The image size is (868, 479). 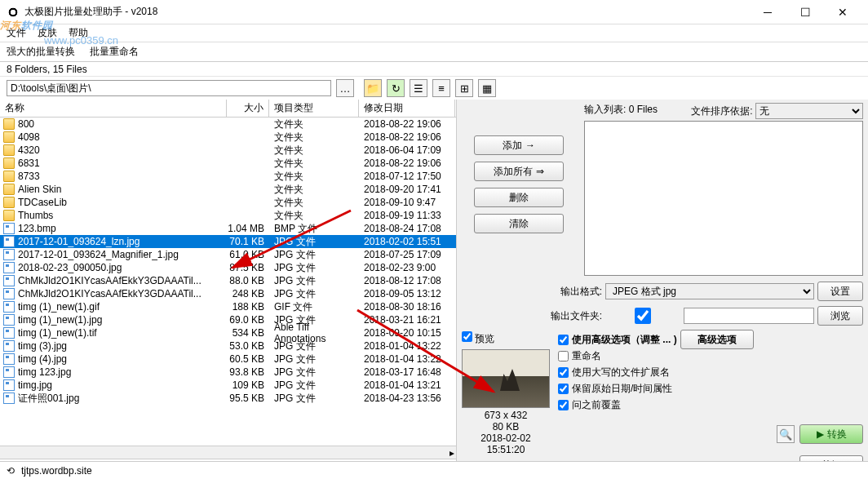 I want to click on file-name: 证件照001.jpg, so click(x=49, y=398).